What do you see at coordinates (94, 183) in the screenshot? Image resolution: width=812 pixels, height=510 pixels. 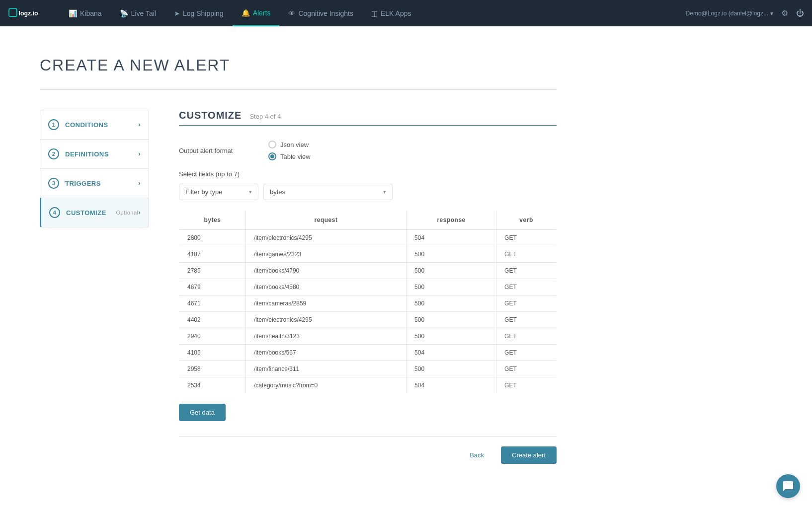 I see `sidebar-item-triggers: 3 TRIGGERS ›` at bounding box center [94, 183].